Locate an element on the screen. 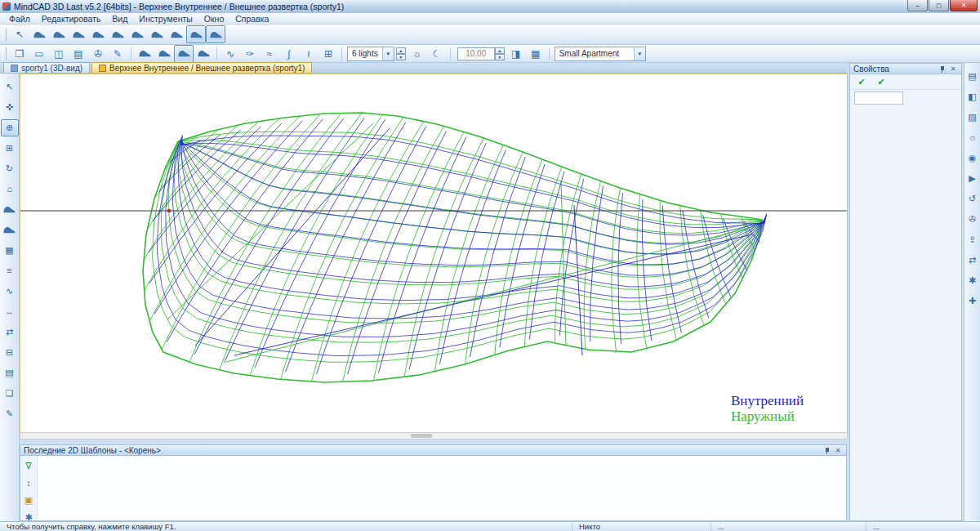 The height and width of the screenshot is (531, 980). notes-button: ✎ is located at coordinates (10, 413).